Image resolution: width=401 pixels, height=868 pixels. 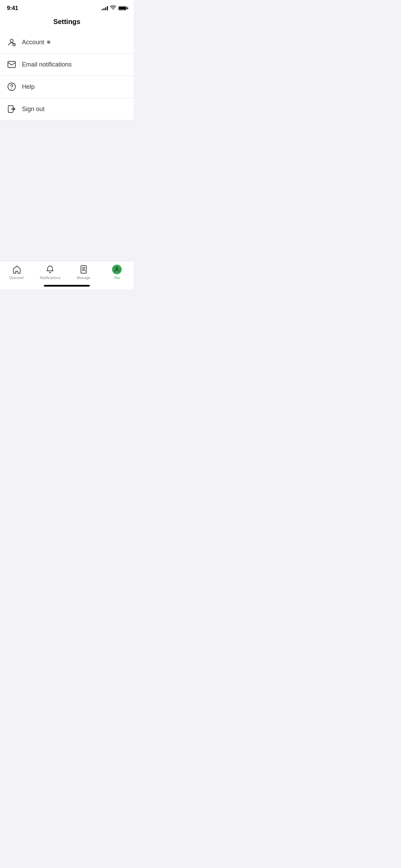 What do you see at coordinates (33, 43) in the screenshot?
I see `account-label: Account` at bounding box center [33, 43].